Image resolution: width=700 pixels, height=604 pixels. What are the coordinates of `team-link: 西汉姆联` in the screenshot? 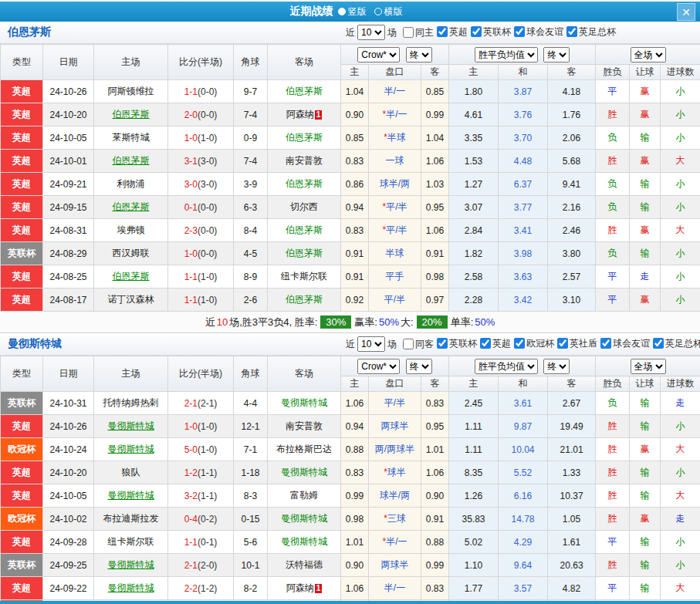 It's located at (131, 253).